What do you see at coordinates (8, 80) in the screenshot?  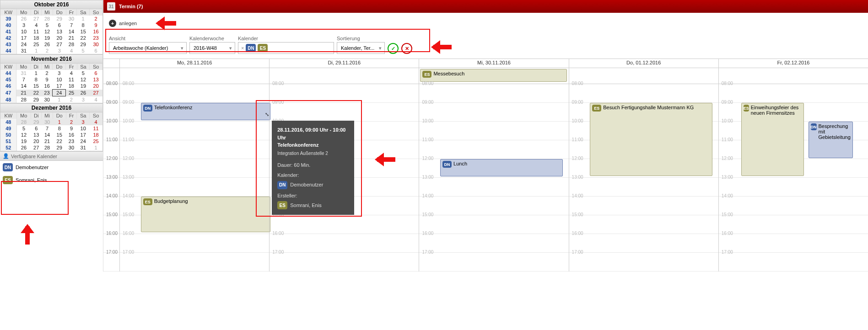 I see `week-number: 45` at bounding box center [8, 80].